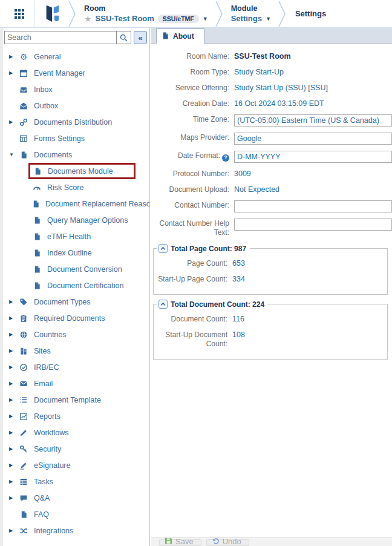  I want to click on form-table-icon, so click(24, 138).